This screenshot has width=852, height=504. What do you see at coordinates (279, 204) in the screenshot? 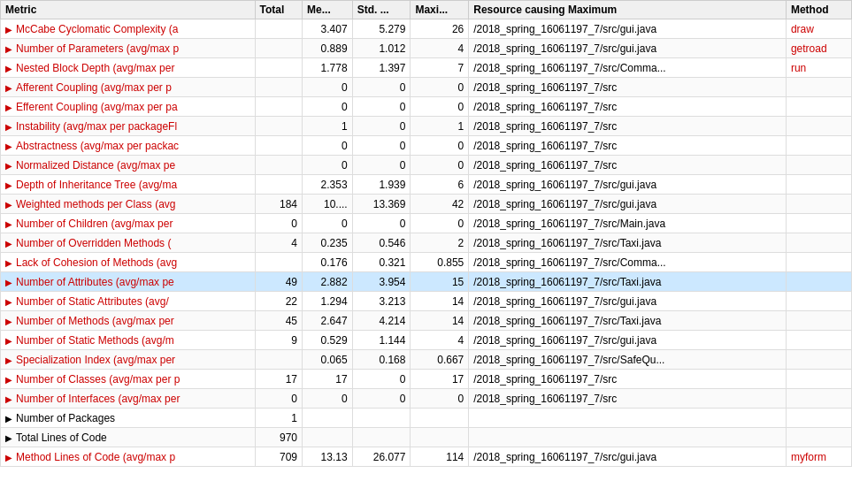
I see `total-cell: 184` at bounding box center [279, 204].